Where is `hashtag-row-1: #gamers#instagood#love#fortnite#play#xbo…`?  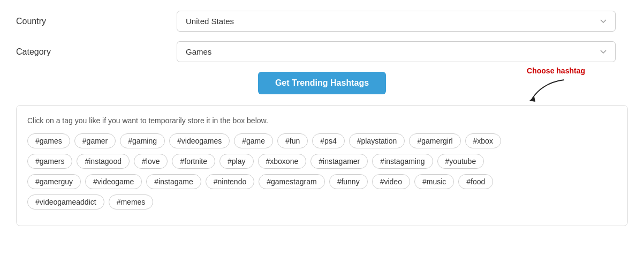
hashtag-row-1: #gamers#instagood#love#fortnite#play#xbo… is located at coordinates (322, 161).